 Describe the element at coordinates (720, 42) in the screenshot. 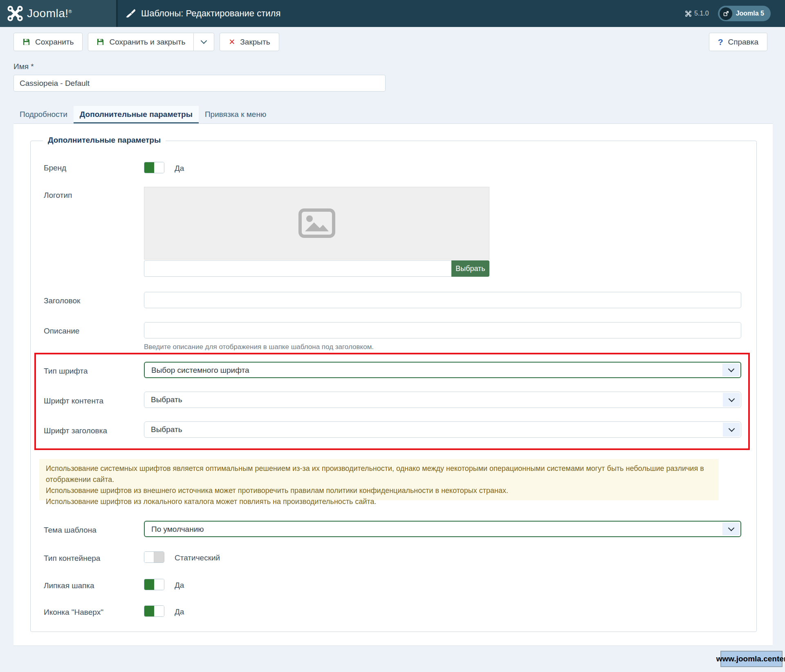

I see `help-icon: ?` at that location.